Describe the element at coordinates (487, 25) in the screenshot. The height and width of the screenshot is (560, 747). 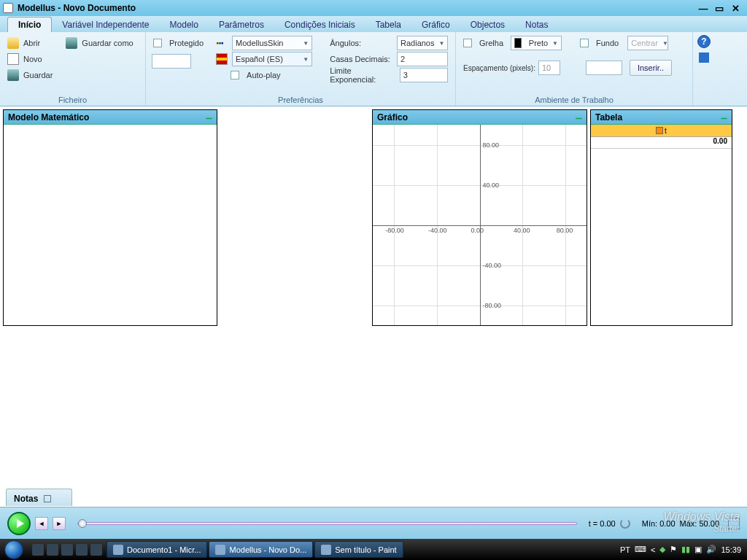
I see `tab-objectos: Objectos` at that location.